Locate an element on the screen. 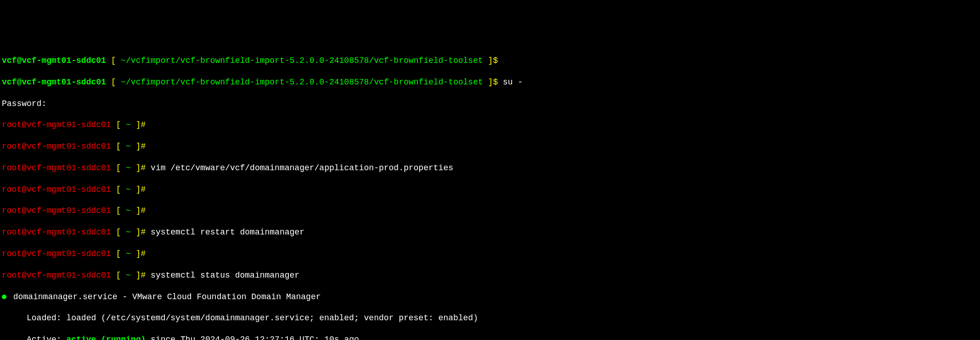 This screenshot has width=980, height=340. root-prompt-8: root@vcf-mgmt01-sddc01 [ ~ ]# systemctl … is located at coordinates (490, 275).